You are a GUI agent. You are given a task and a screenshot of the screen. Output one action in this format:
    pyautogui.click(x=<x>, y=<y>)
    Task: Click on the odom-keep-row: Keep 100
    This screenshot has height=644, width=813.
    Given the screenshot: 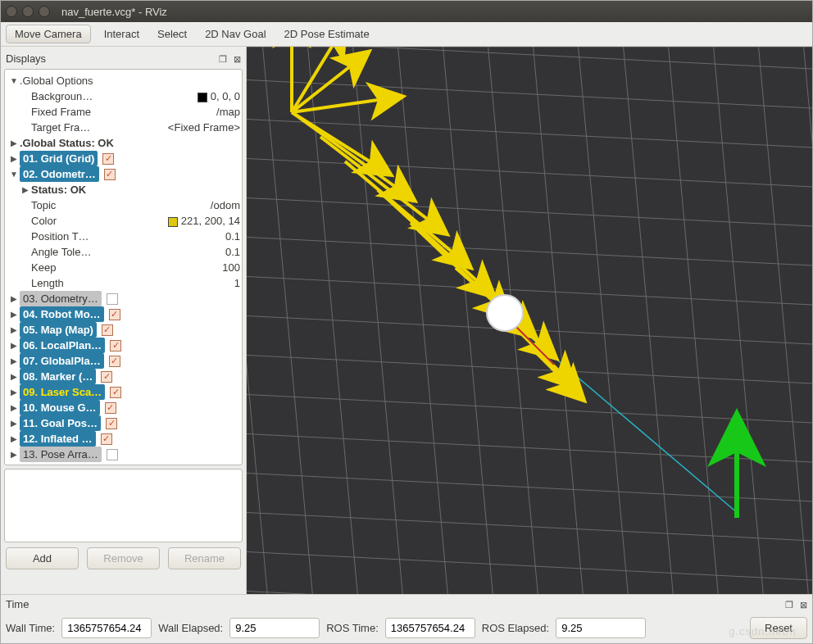 What is the action you would take?
    pyautogui.click(x=123, y=267)
    